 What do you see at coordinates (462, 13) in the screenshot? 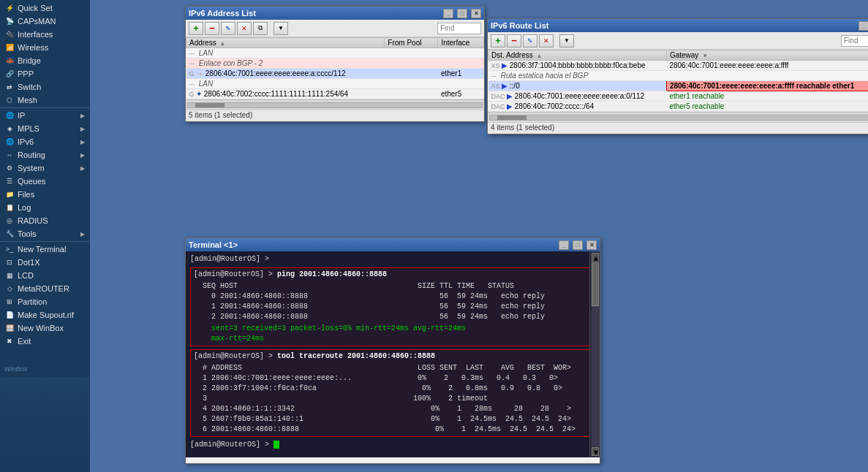
I see `ipv6-addr-maximize-btn: □` at bounding box center [462, 13].